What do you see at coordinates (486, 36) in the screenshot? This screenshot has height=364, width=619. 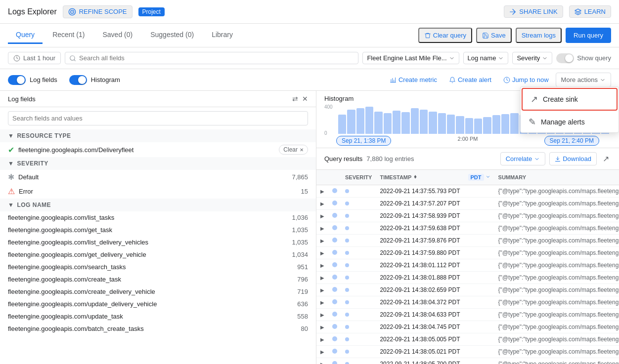 I see `save-icon` at bounding box center [486, 36].